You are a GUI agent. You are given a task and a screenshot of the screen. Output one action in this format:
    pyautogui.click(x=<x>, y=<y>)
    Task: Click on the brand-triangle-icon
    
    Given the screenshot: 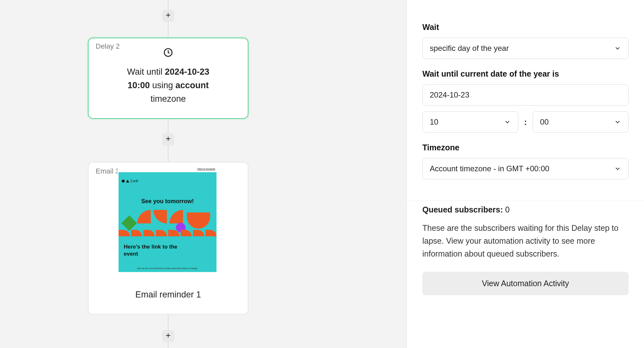 What is the action you would take?
    pyautogui.click(x=128, y=181)
    